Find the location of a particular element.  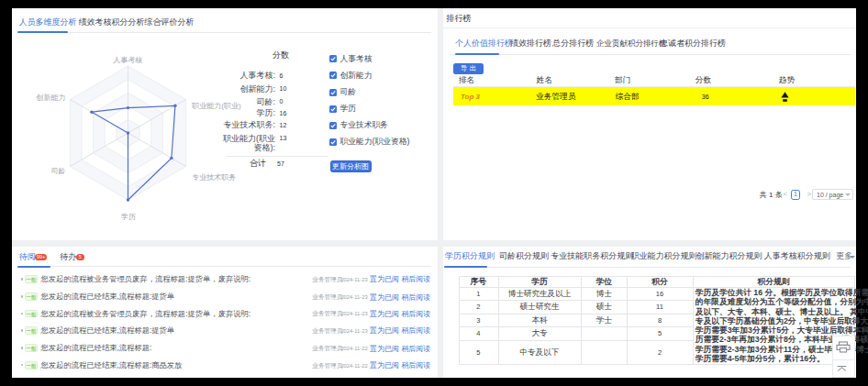

svg-text: 司龄 is located at coordinates (58, 171).